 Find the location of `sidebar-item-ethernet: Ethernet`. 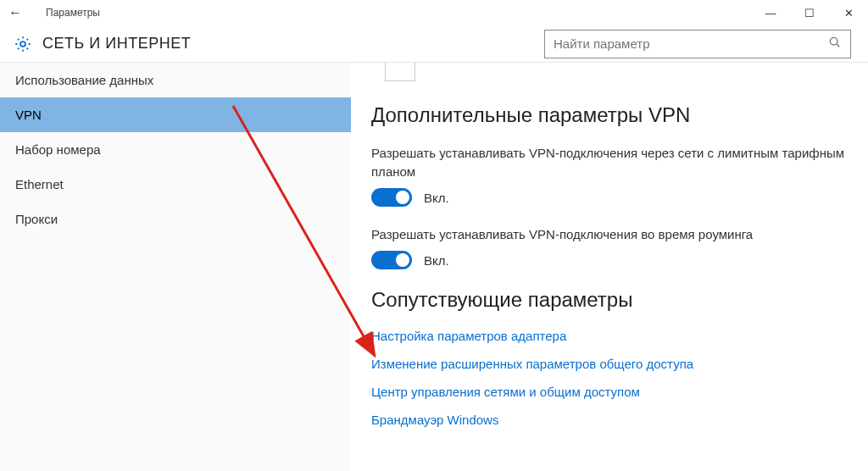

sidebar-item-ethernet: Ethernet is located at coordinates (175, 185).